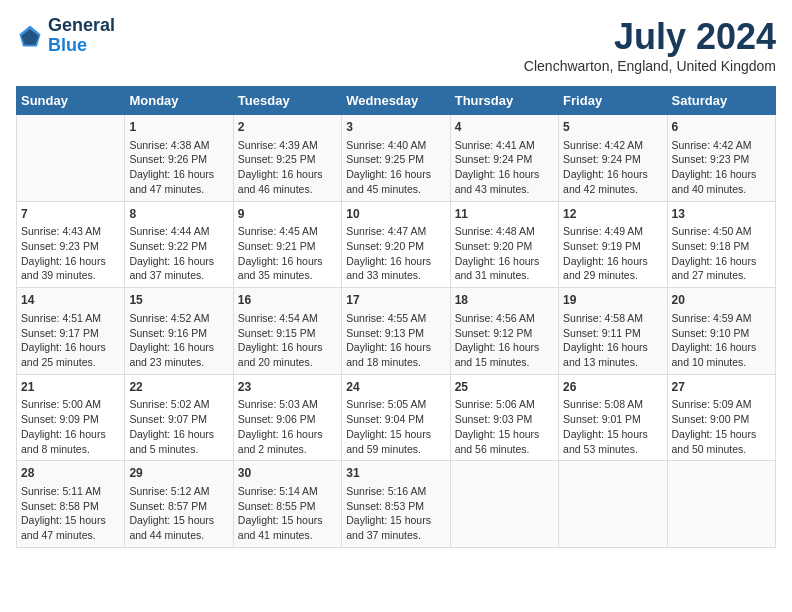  I want to click on day-cell: 25Sunrise: 5:06 AMSunset: 9:03 PMDayligh…, so click(504, 418).